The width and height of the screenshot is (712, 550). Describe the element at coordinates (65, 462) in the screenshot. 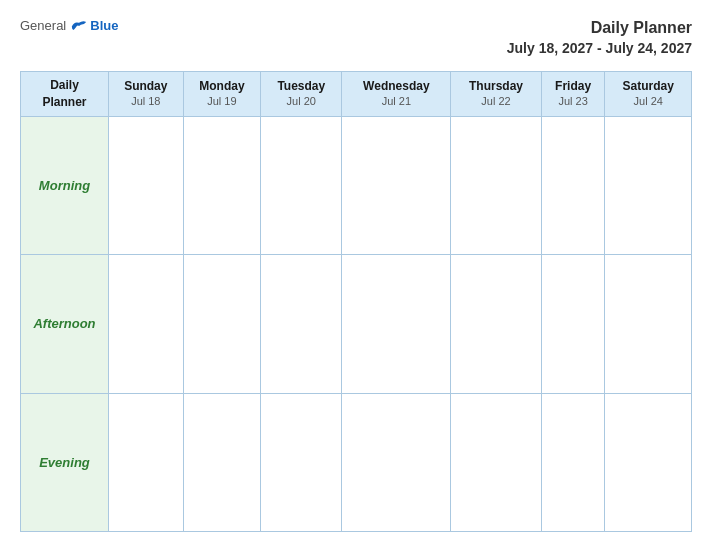

I see `evening-label: Evening` at that location.